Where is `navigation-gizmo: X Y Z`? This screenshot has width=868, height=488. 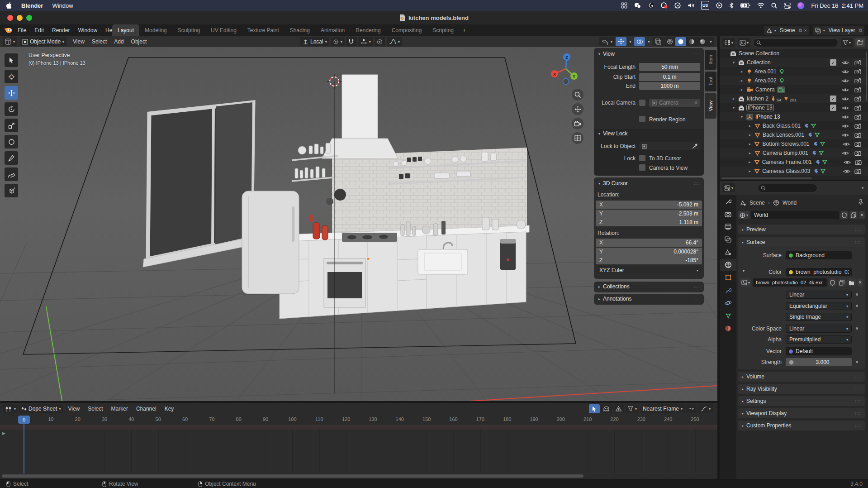 navigation-gizmo: X Y Z is located at coordinates (566, 68).